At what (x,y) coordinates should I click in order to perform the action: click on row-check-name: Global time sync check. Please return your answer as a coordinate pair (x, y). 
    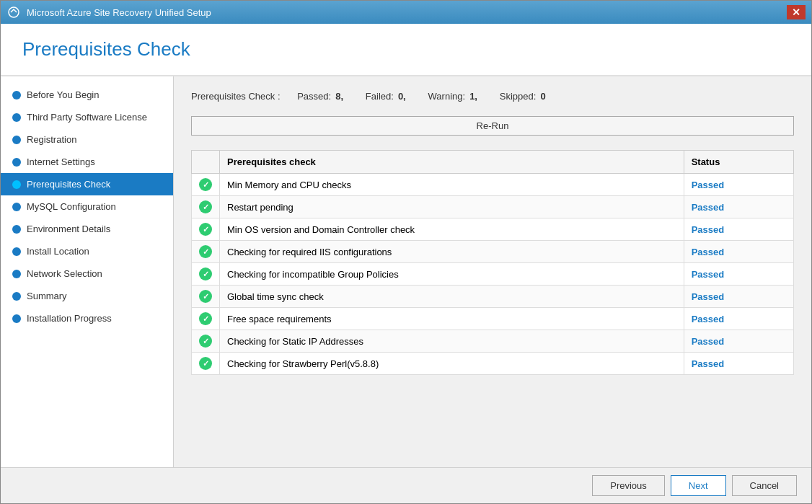
    Looking at the image, I should click on (452, 297).